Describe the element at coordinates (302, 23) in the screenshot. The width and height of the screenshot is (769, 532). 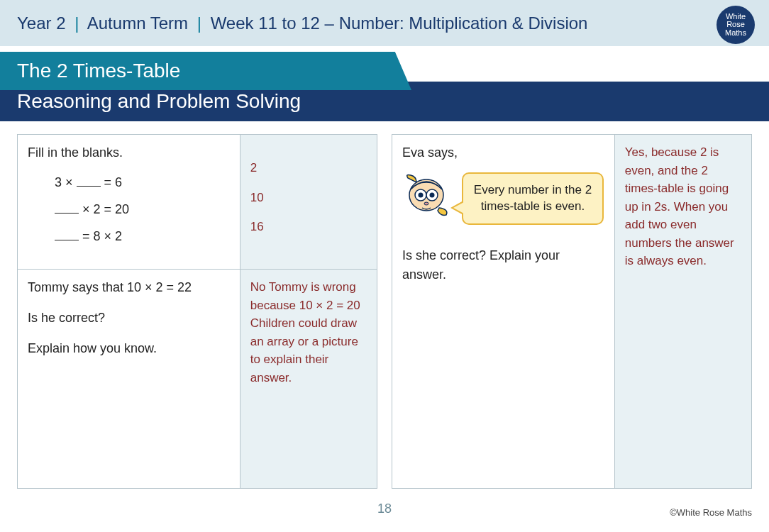
I see `breadcrumb: Year 2 | Autumn Term | Week 11 to 12 – N…` at that location.